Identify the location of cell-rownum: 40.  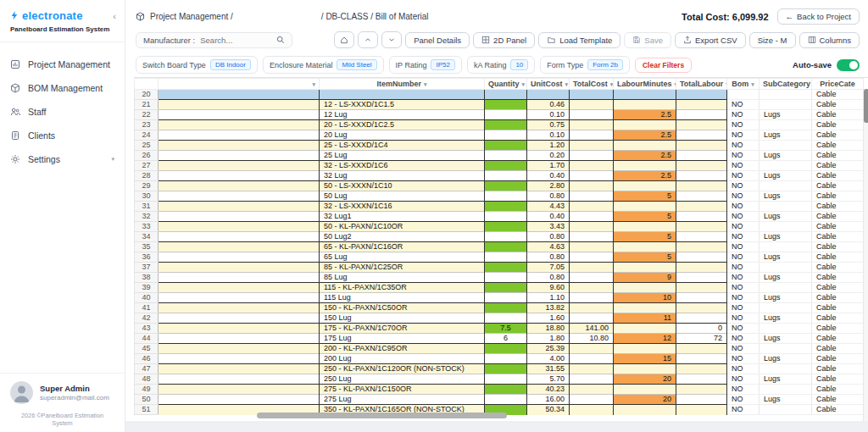
(147, 298).